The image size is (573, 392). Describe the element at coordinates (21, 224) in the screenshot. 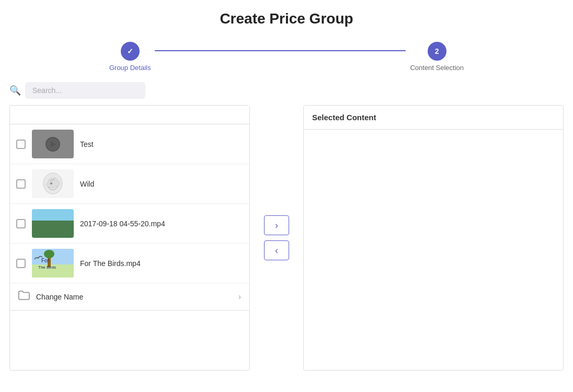

I see `checkbox-video1` at that location.